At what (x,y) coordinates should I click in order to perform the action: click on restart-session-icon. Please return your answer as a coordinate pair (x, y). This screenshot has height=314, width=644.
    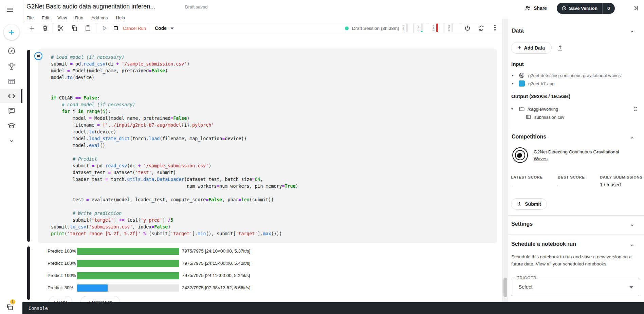
    Looking at the image, I should click on (481, 28).